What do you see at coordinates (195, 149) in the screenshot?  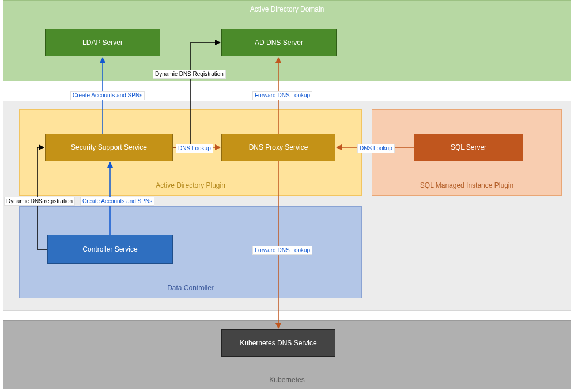 I see `label-security-to-proxy: DNS Lookup` at bounding box center [195, 149].